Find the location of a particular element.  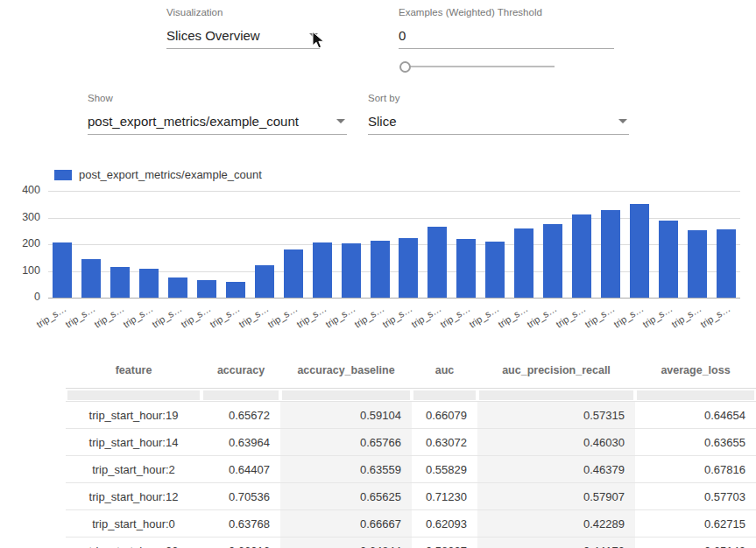

column-header: feature is located at coordinates (133, 371).